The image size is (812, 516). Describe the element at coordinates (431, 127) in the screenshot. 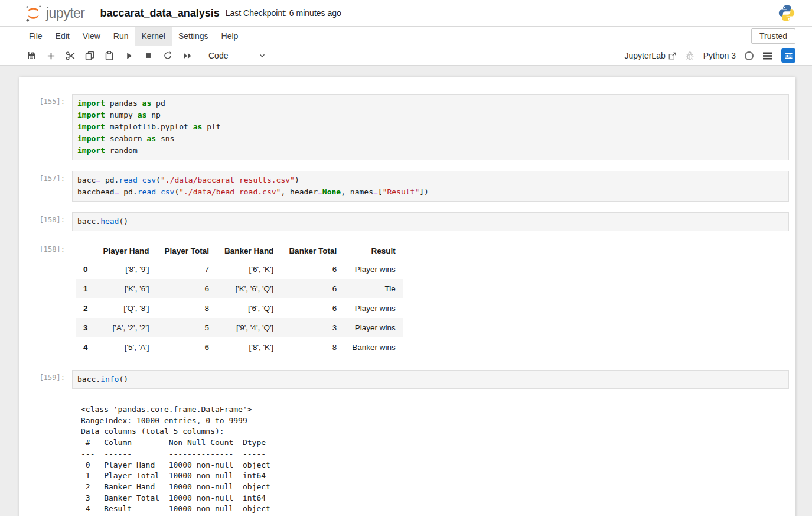

I see `code-source: import pandas as pd import numpy as np i…` at that location.